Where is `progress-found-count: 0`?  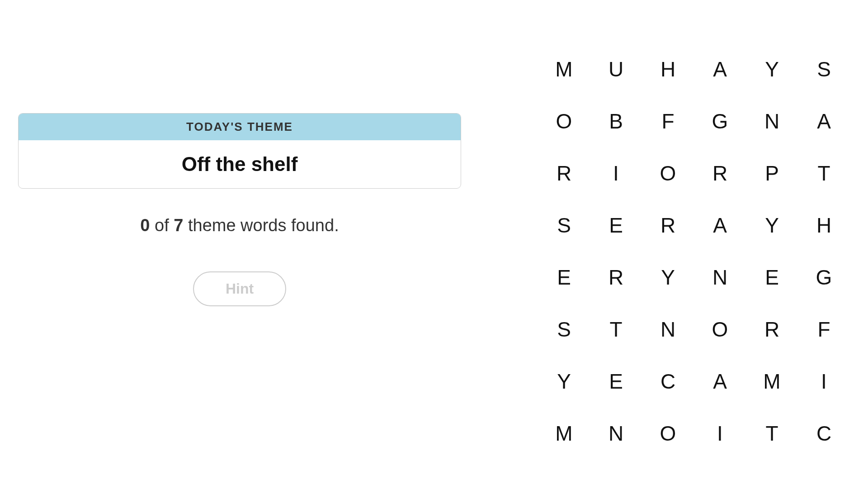 progress-found-count: 0 is located at coordinates (145, 225).